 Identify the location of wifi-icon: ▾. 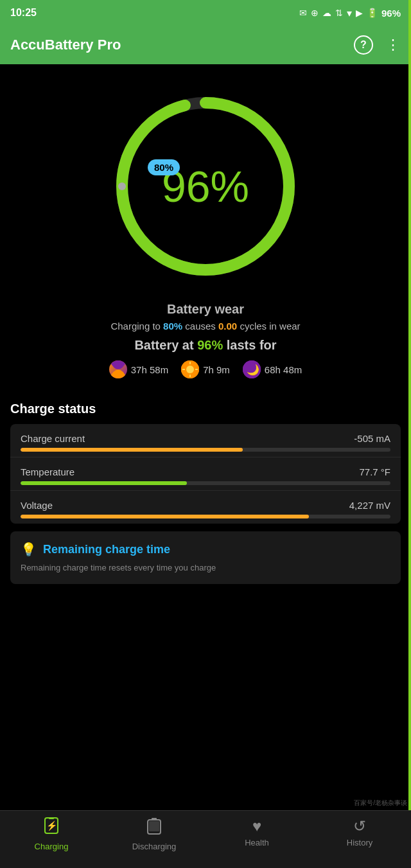
(349, 13).